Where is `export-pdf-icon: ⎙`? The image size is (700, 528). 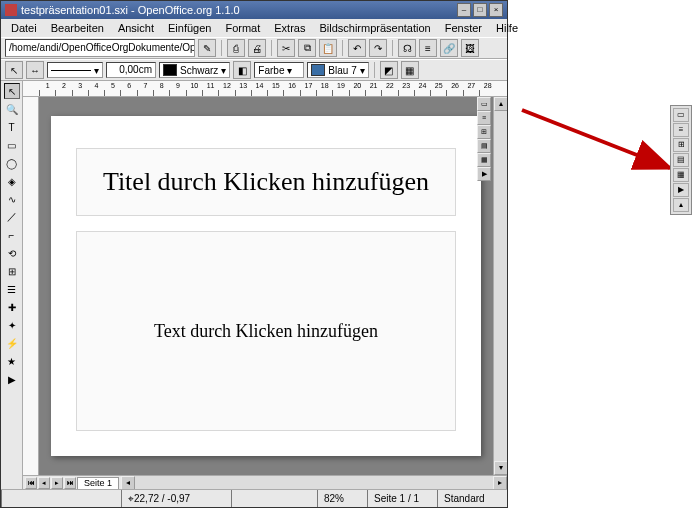 export-pdf-icon: ⎙ is located at coordinates (236, 48).